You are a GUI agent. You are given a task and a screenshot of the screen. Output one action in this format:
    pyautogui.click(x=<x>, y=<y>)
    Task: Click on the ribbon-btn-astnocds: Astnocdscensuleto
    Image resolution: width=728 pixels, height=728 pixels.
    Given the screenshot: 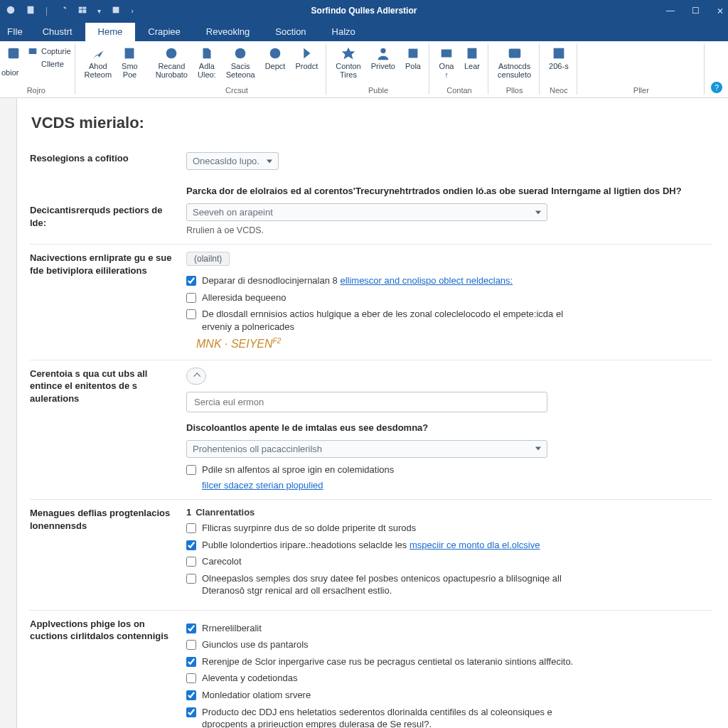 What is the action you would take?
    pyautogui.click(x=515, y=63)
    